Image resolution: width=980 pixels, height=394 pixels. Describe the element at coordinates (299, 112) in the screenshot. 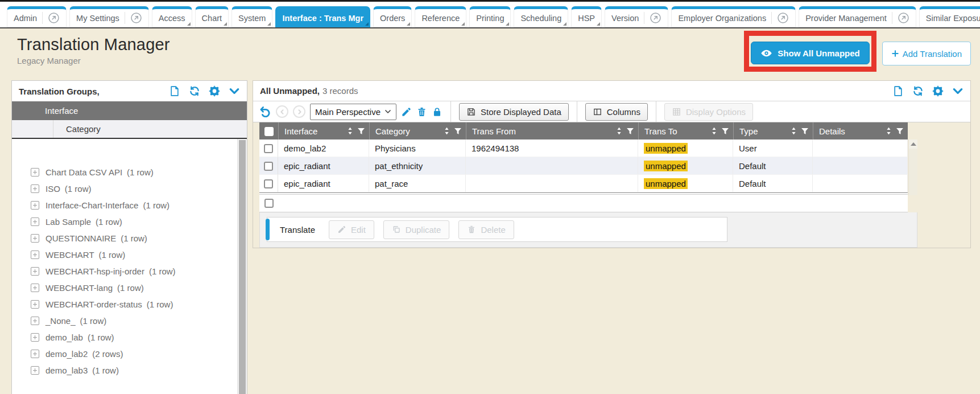

I see `nav-forward-icon` at that location.